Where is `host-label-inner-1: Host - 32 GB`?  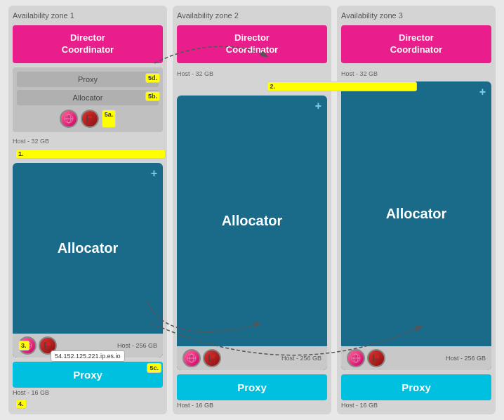 host-label-inner-1: Host - 32 GB is located at coordinates (88, 141).